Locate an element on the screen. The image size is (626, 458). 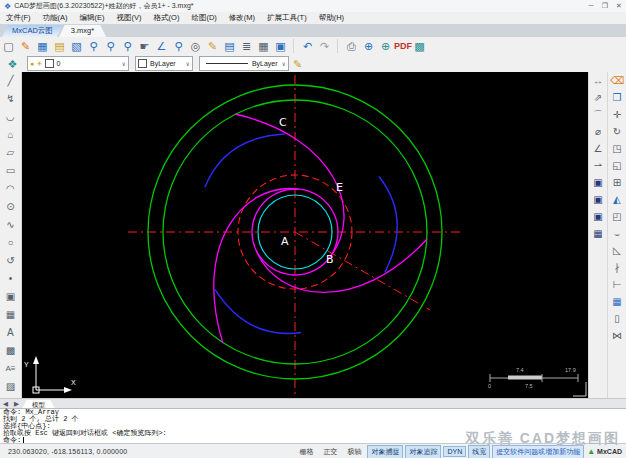
toggle-ortho: 正交 is located at coordinates (330, 452).